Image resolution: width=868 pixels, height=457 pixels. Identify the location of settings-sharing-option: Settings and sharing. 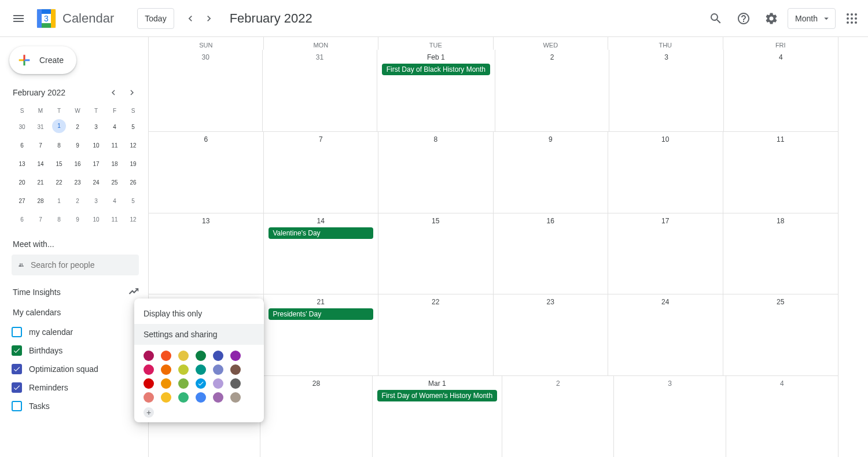
(199, 334).